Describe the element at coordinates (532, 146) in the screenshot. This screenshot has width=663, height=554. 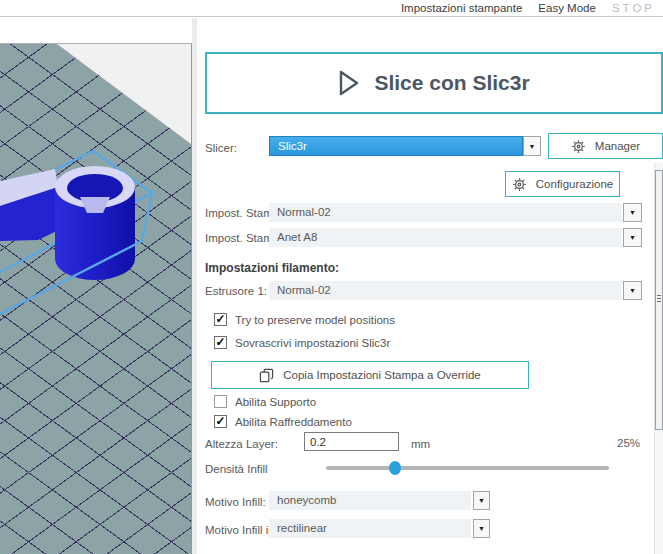
I see `slicer-select-arrow: ▼` at that location.